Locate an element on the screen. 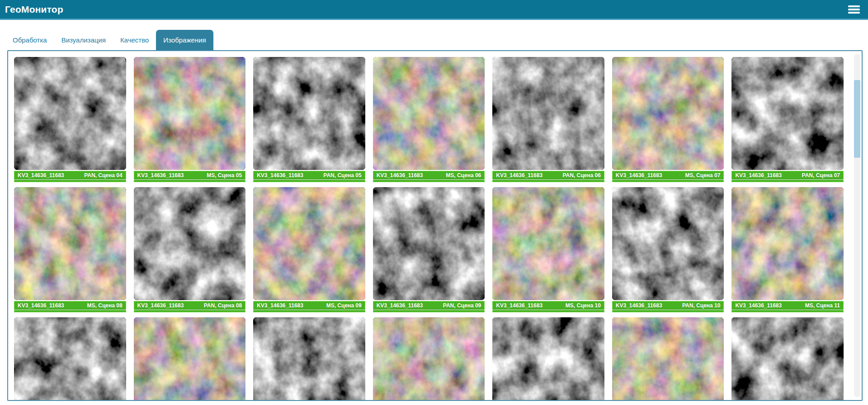 The width and height of the screenshot is (868, 405). image-tile: KV3_14636_11683PAN, Сцена 09 is located at coordinates (429, 250).